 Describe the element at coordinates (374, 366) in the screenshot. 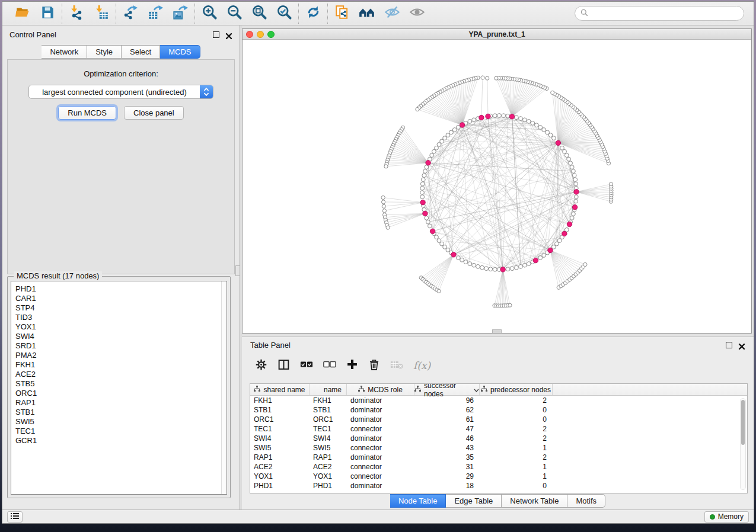

I see `delete-column-button` at that location.